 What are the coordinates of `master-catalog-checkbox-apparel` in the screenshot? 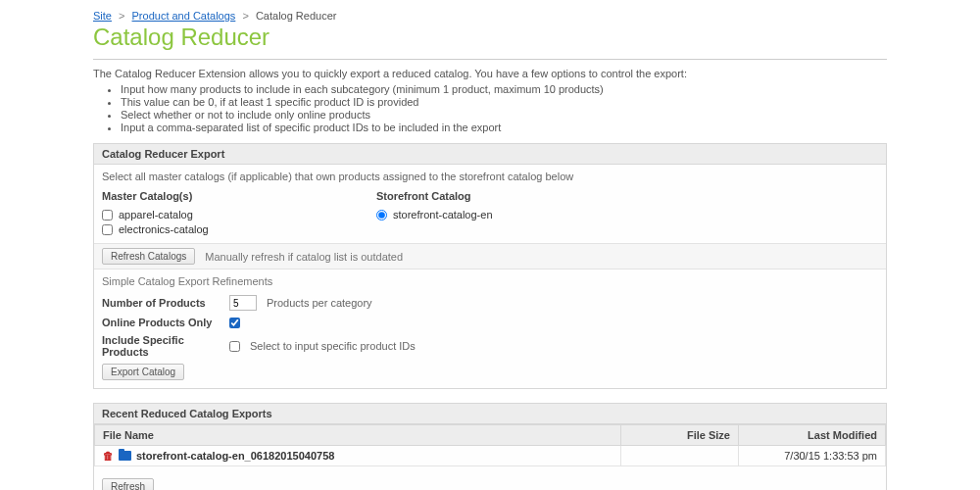 It's located at (108, 216).